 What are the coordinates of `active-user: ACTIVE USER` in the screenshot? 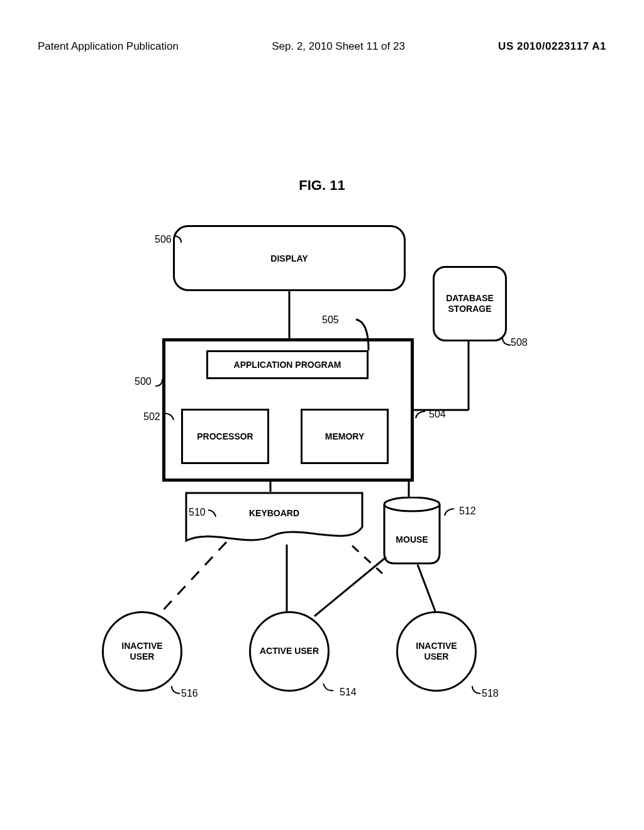 It's located at (289, 651).